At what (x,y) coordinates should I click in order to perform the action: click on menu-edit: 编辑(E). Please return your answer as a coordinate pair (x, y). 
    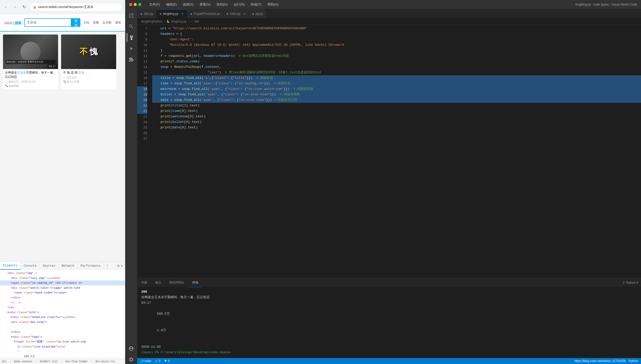
    Looking at the image, I should click on (171, 5).